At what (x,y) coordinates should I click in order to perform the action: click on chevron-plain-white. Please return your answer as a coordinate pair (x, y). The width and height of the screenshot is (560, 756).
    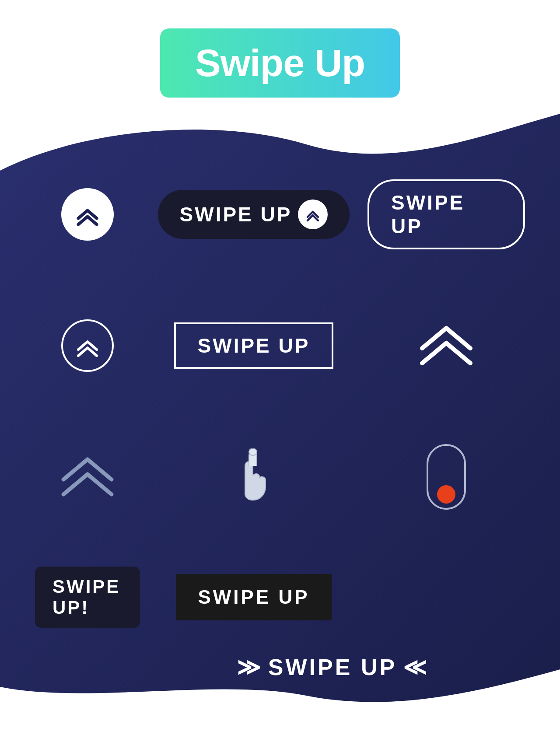
    Looking at the image, I should click on (446, 346).